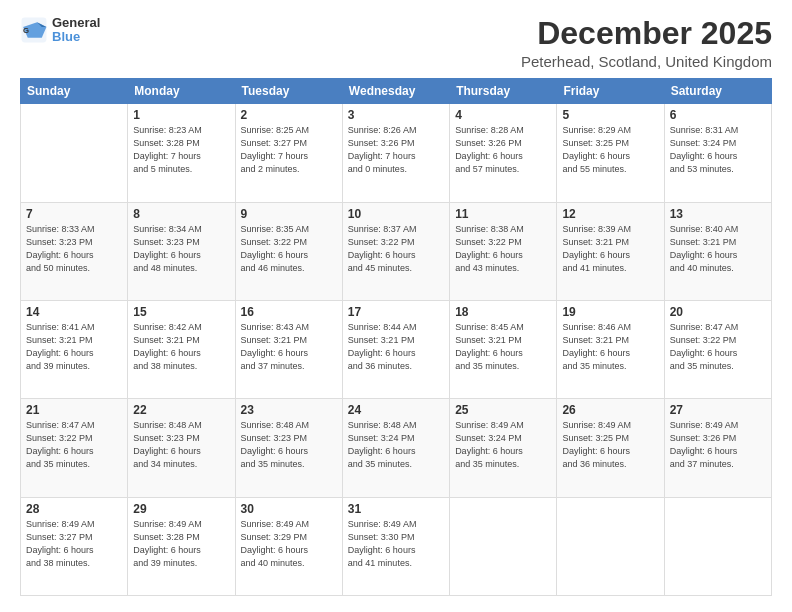  I want to click on calendar-cell: 28Sunrise: 8:49 AMSunset: 3:27 PMDayligh…, so click(74, 546).